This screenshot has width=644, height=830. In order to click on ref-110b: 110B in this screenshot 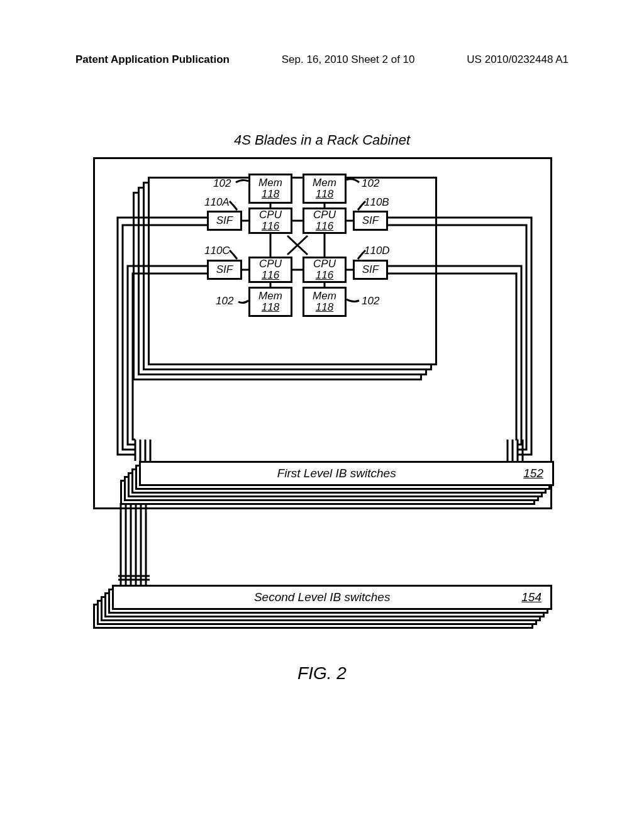, I will do `click(377, 202)`.